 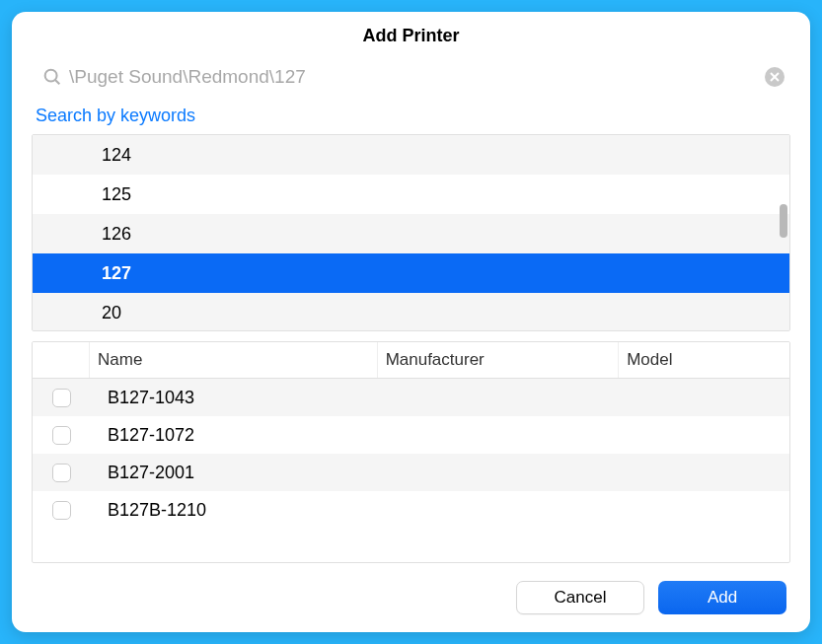 I want to click on dialog-title: Add Printer, so click(x=411, y=43).